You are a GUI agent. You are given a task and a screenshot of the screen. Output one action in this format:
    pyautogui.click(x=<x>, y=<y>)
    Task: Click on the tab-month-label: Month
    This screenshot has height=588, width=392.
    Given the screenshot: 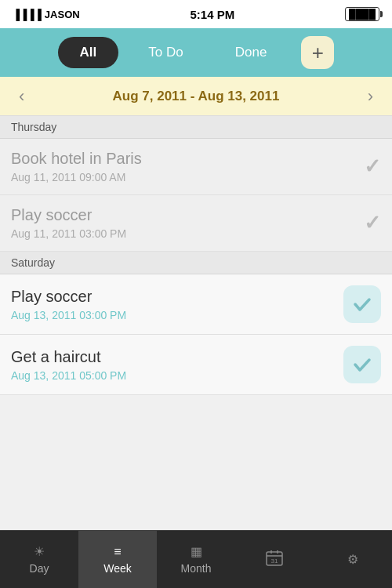 What is the action you would take?
    pyautogui.click(x=196, y=568)
    